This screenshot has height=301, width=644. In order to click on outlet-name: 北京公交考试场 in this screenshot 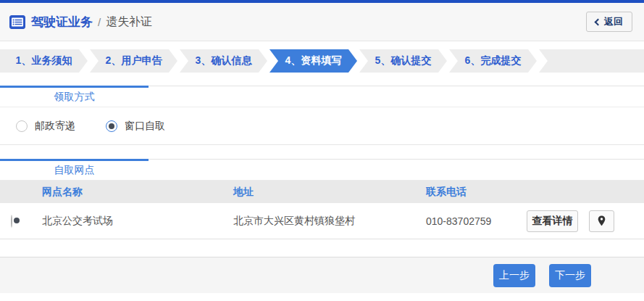, I will do `click(138, 221)`.